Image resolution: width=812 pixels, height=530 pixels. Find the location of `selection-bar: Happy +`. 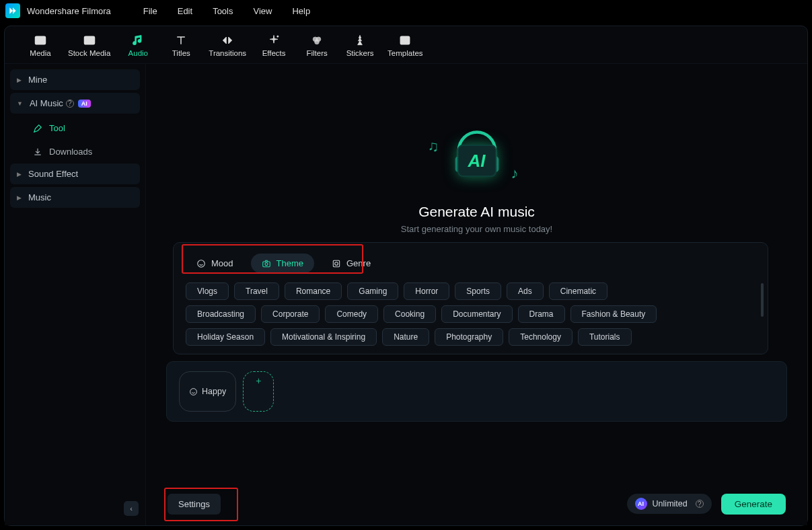

selection-bar: Happy + is located at coordinates (476, 391).